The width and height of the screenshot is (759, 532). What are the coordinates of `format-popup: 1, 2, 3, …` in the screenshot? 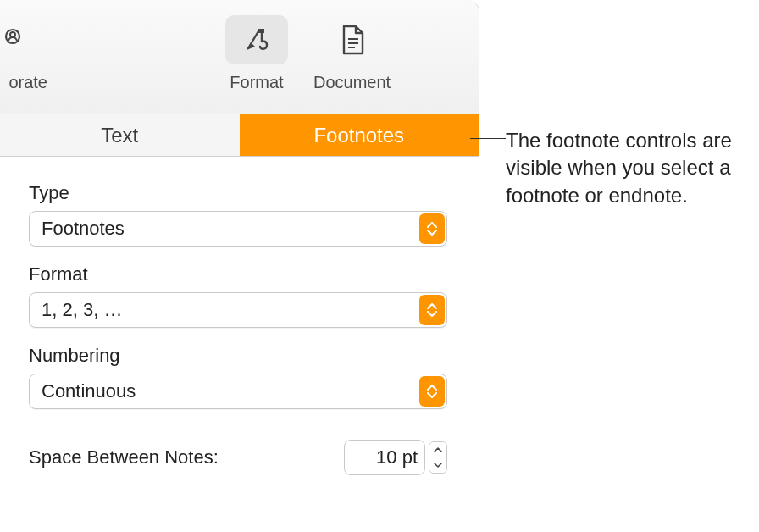 It's located at (238, 310).